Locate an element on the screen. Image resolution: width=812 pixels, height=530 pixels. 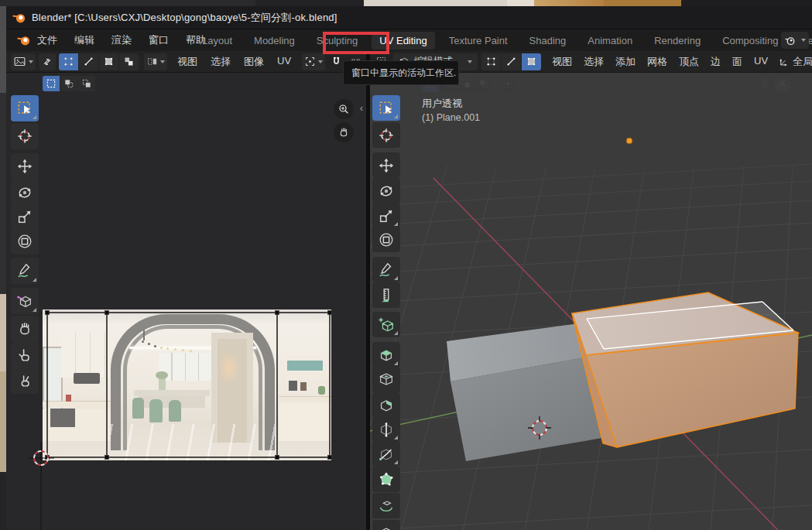
window-title: Blender* [C:\Users\CXJ\Desktop\gong\baoy… is located at coordinates (184, 18).